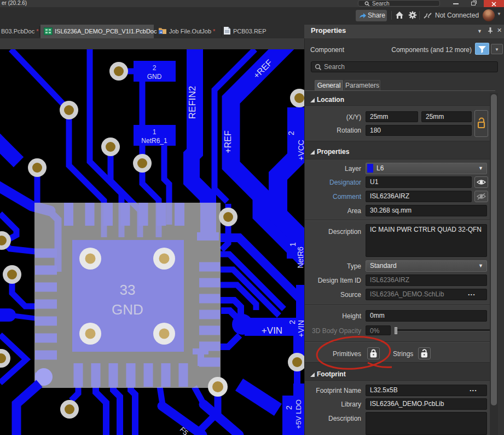  What do you see at coordinates (272, 331) in the screenshot?
I see `svg-text: +VIN` at bounding box center [272, 331].